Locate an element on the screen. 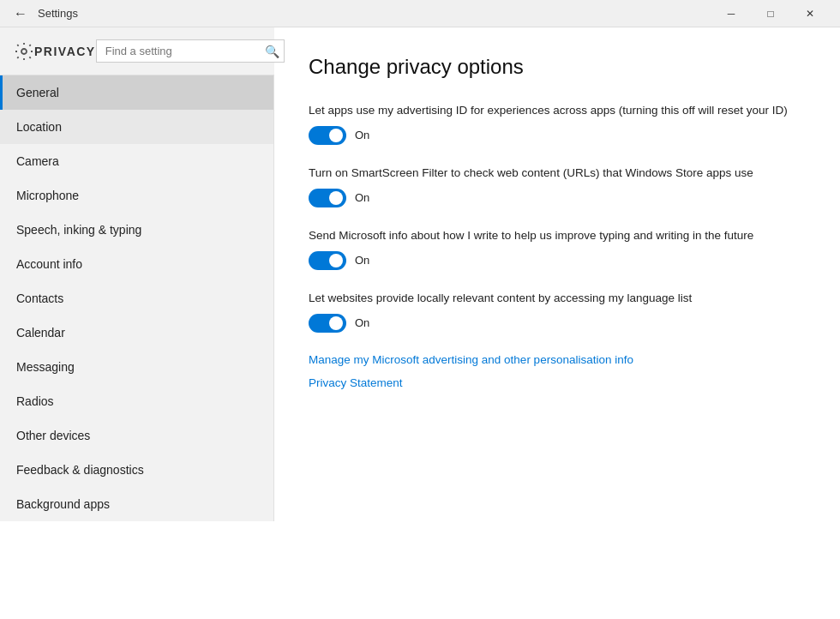  toggle-advertising-id is located at coordinates (327, 135).